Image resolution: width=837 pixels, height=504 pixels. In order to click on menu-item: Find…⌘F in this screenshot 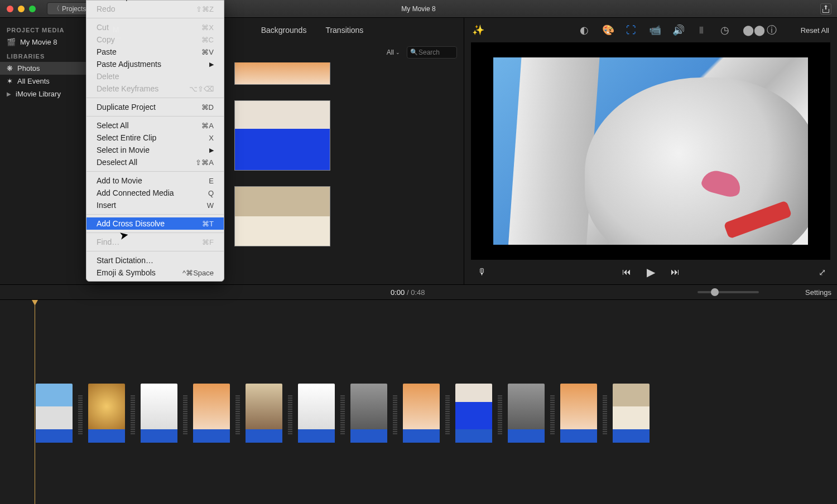, I will do `click(155, 242)`.